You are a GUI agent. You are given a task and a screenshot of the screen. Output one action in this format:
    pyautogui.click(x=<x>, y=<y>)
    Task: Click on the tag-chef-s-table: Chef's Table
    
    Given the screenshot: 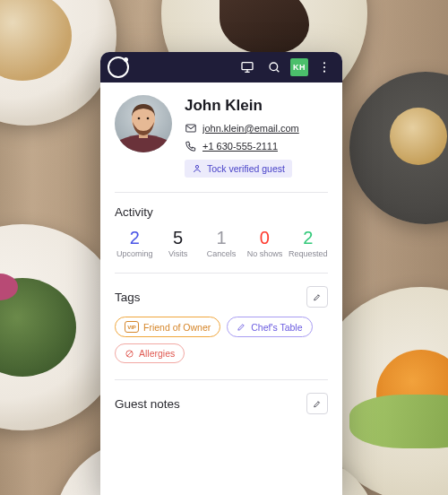 What is the action you would take?
    pyautogui.click(x=269, y=326)
    